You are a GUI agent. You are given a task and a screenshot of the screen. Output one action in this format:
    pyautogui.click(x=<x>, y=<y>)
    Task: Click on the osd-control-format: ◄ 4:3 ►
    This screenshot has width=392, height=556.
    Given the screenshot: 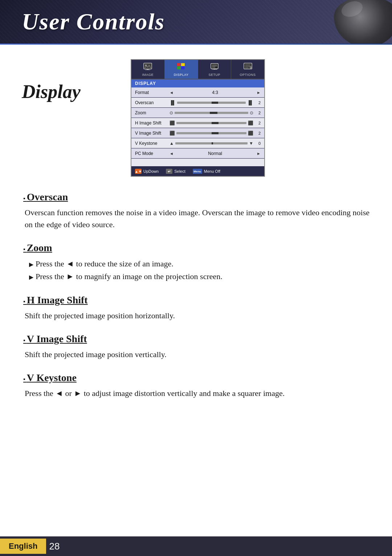 What is the action you would take?
    pyautogui.click(x=215, y=93)
    